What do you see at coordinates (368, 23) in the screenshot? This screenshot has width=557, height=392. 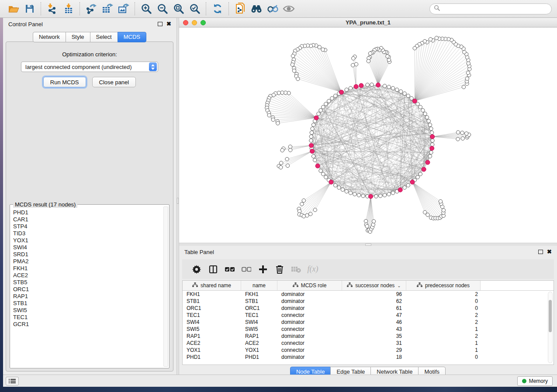 I see `network-window-titlebar: YPA_prune.txt_1` at bounding box center [368, 23].